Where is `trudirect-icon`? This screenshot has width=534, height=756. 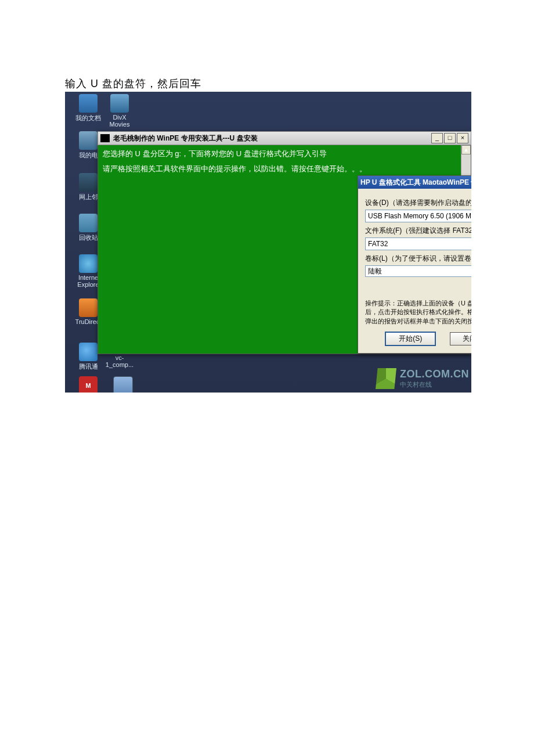
trudirect-icon is located at coordinates (88, 308).